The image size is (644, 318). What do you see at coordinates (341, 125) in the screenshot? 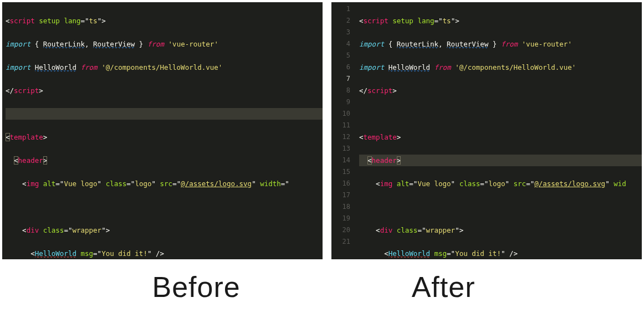
I see `line-number: 11` at bounding box center [341, 125].